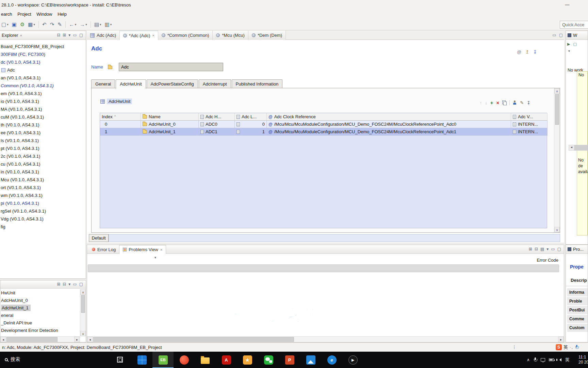  What do you see at coordinates (247, 360) in the screenshot?
I see `app-star-icon: ★` at bounding box center [247, 360].